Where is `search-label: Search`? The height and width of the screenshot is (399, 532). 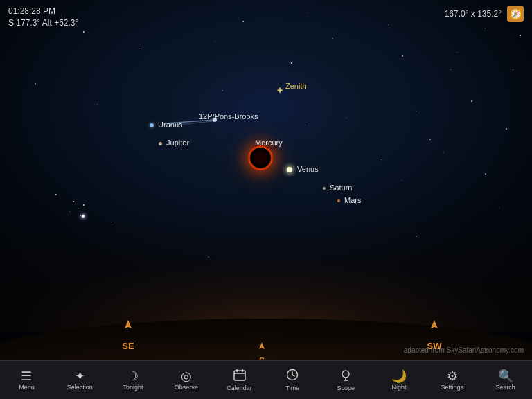 search-label: Search is located at coordinates (506, 388).